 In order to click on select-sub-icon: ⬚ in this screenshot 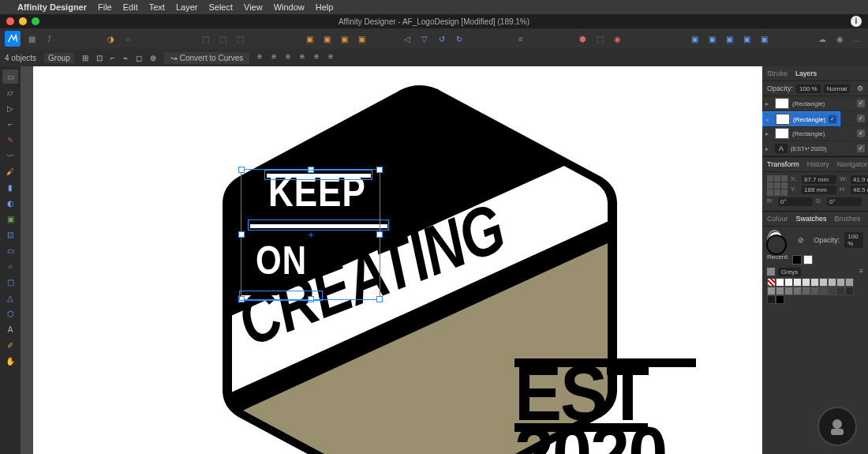, I will do `click(240, 39)`.